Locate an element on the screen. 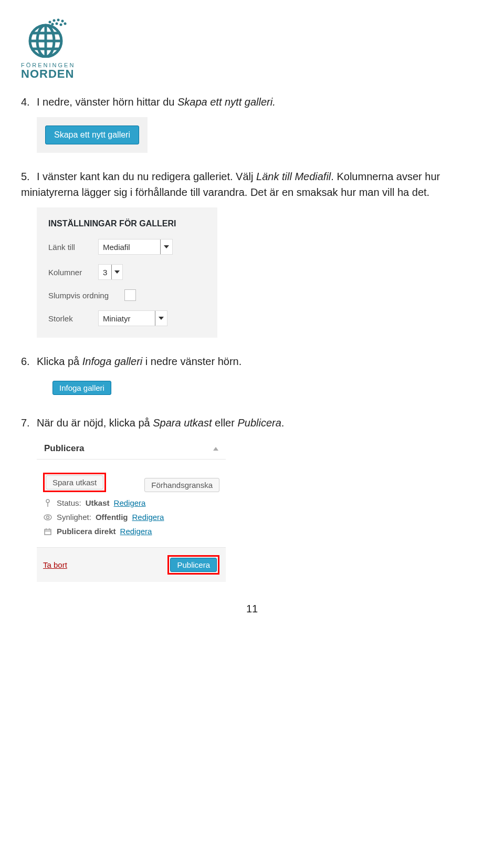  visibility-edit-link: Redigera is located at coordinates (148, 517).